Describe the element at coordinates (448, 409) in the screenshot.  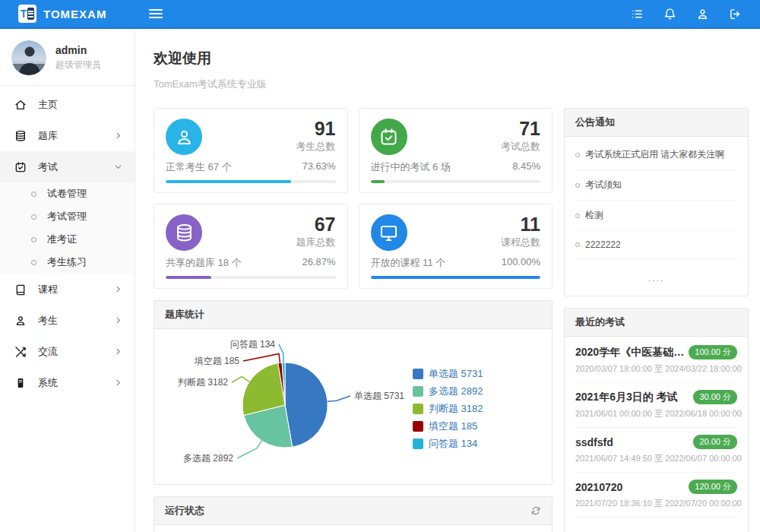
I see `legend-item: 判断题 3182` at that location.